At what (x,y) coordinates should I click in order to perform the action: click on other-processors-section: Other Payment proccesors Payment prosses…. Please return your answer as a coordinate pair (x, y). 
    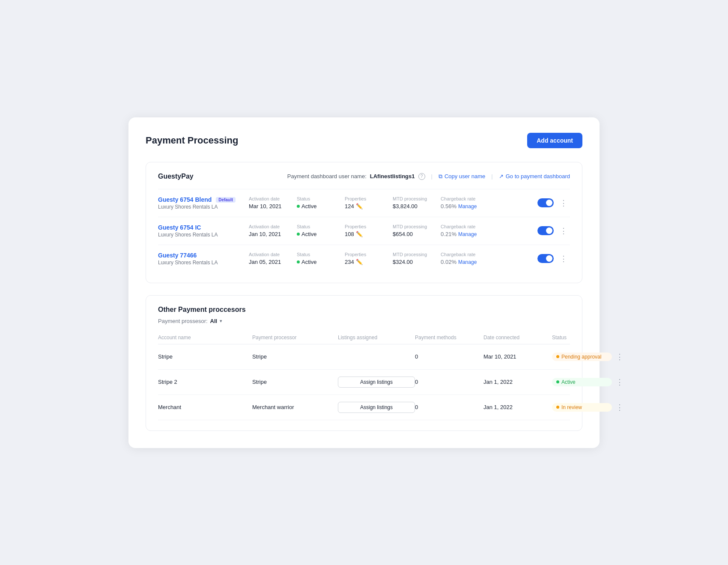
    Looking at the image, I should click on (364, 363).